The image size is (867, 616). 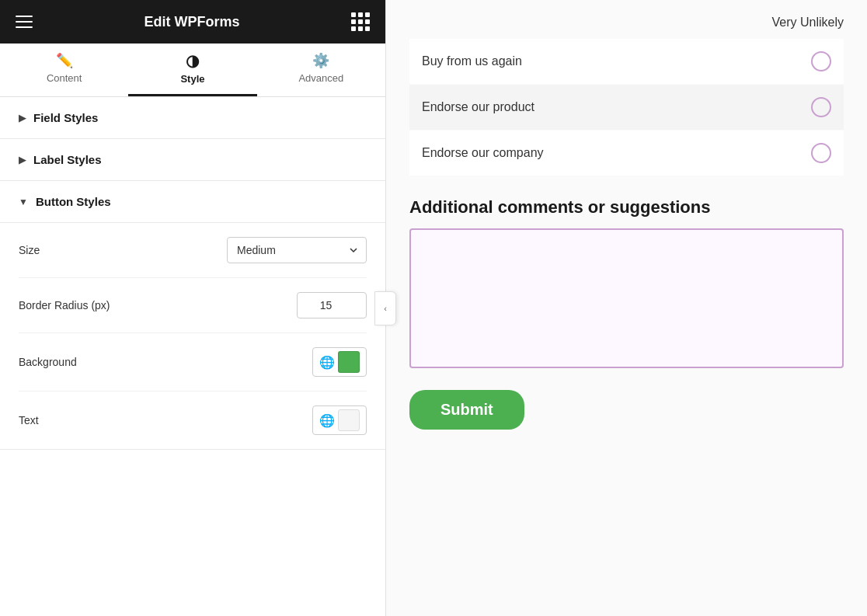 I want to click on text-color-control: 🌐, so click(x=339, y=420).